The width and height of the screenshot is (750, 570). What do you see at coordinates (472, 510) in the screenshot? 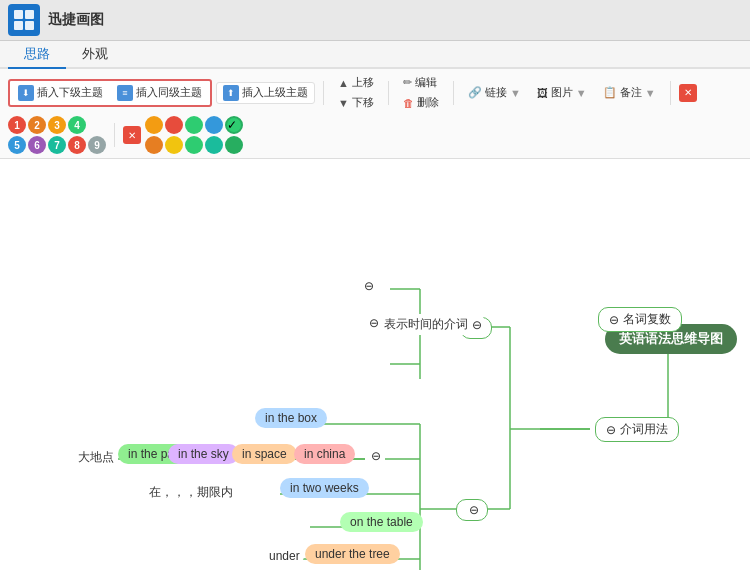
I see `place-preposition-label: ⊖` at bounding box center [472, 510].